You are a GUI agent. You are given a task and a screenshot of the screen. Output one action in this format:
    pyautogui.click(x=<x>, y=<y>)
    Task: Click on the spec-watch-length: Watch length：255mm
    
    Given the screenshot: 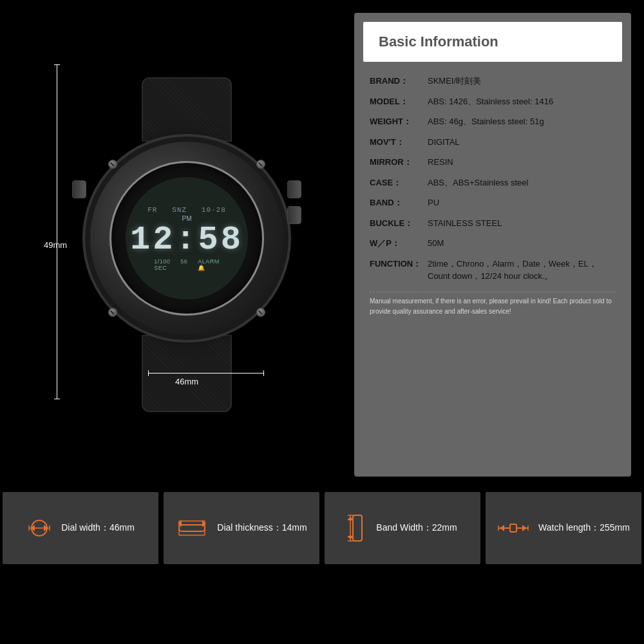 What is the action you would take?
    pyautogui.click(x=564, y=528)
    